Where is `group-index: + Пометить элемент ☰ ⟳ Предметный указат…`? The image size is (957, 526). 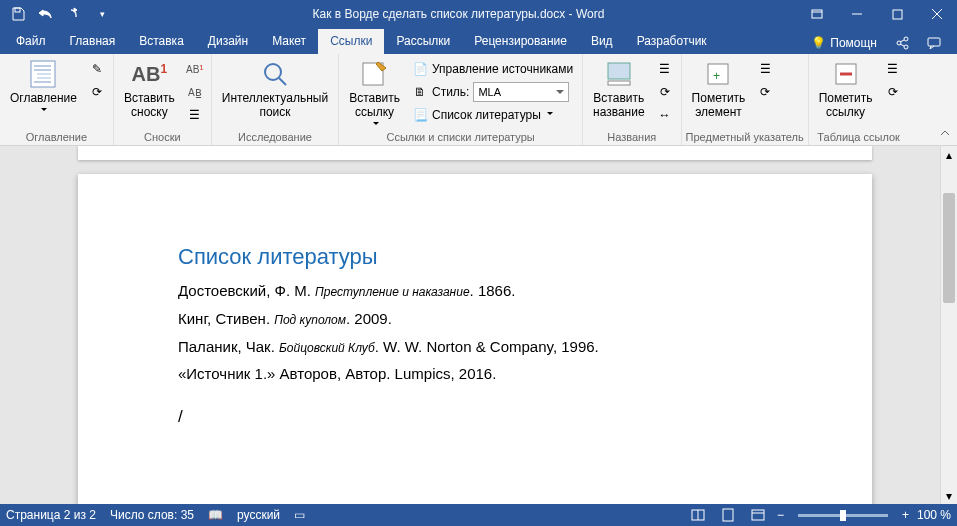 group-index: + Пометить элемент ☰ ⟳ Предметный указат… is located at coordinates (746, 100).